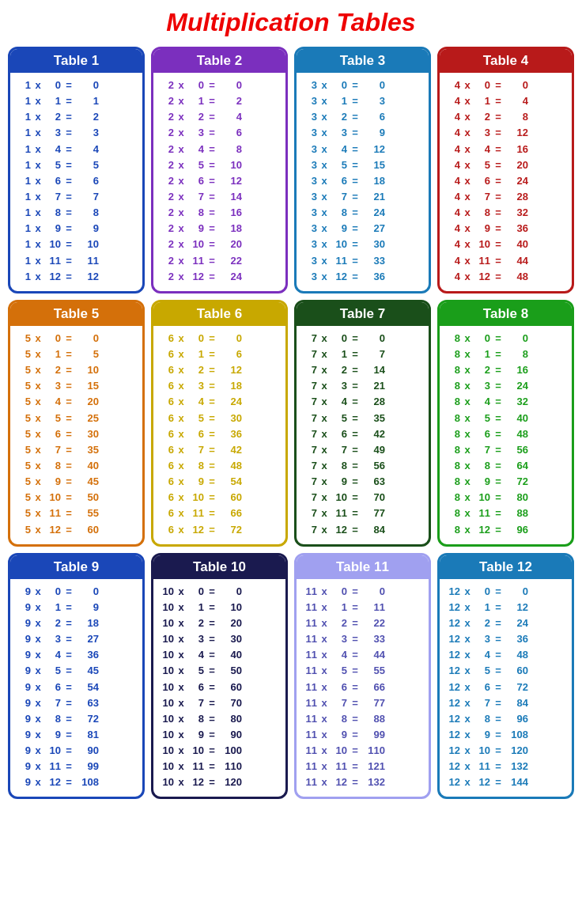 The width and height of the screenshot is (582, 924). I want to click on table-row: 1 x 2 = 2, so click(76, 117).